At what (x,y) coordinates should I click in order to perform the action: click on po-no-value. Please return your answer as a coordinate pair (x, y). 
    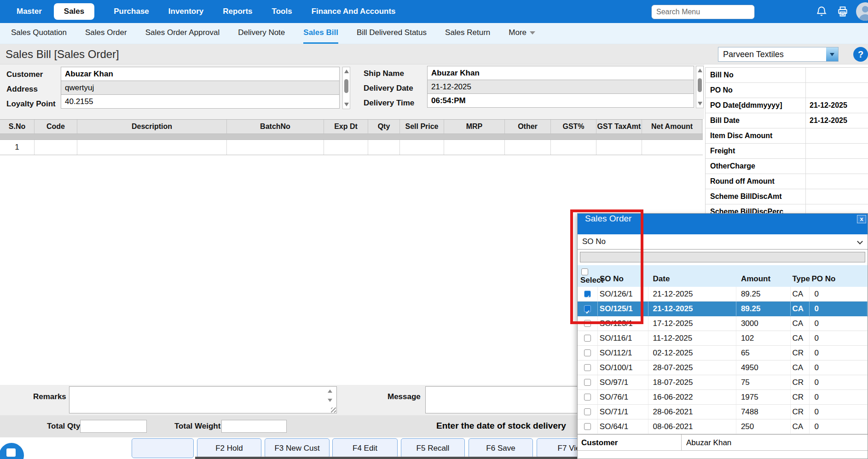
    Looking at the image, I should click on (837, 90).